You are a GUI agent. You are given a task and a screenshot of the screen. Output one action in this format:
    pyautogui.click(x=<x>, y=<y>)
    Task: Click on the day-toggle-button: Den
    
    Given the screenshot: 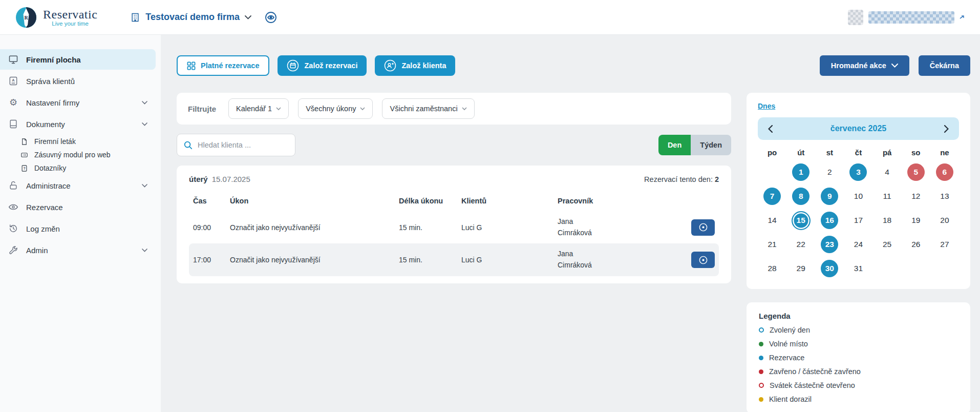 What is the action you would take?
    pyautogui.click(x=675, y=145)
    